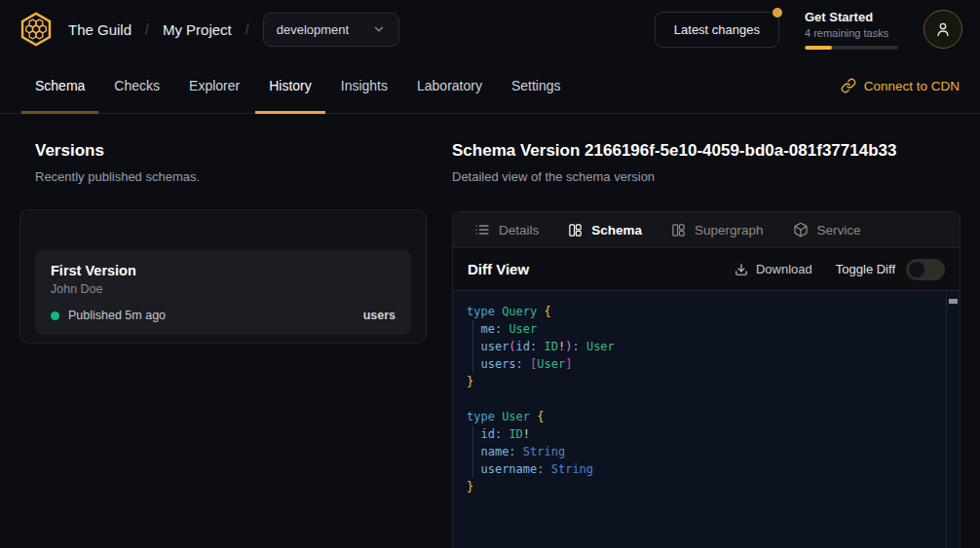  Describe the element at coordinates (223, 289) in the screenshot. I see `version-author: John Doe` at that location.